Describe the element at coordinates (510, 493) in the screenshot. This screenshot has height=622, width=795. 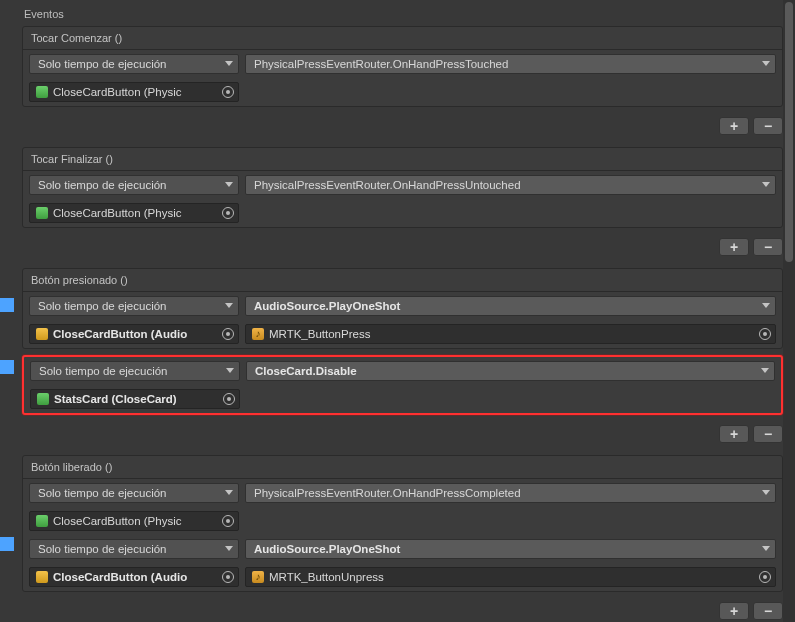
I see `function-dropdown: PhysicalPressEventRouter.OnHandPressComp…` at that location.